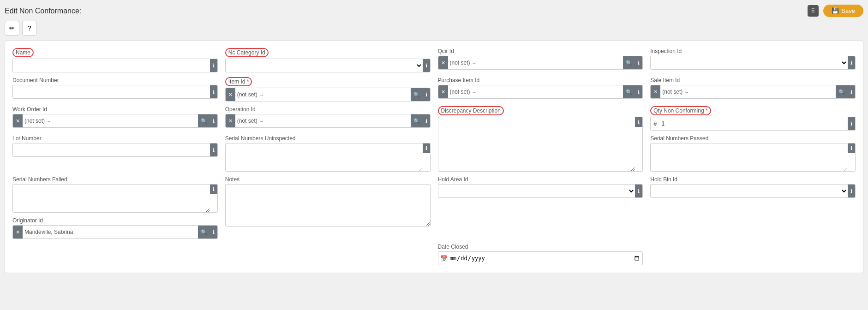 The height and width of the screenshot is (310, 868). I want to click on document-number-info-button: ℹ, so click(214, 92).